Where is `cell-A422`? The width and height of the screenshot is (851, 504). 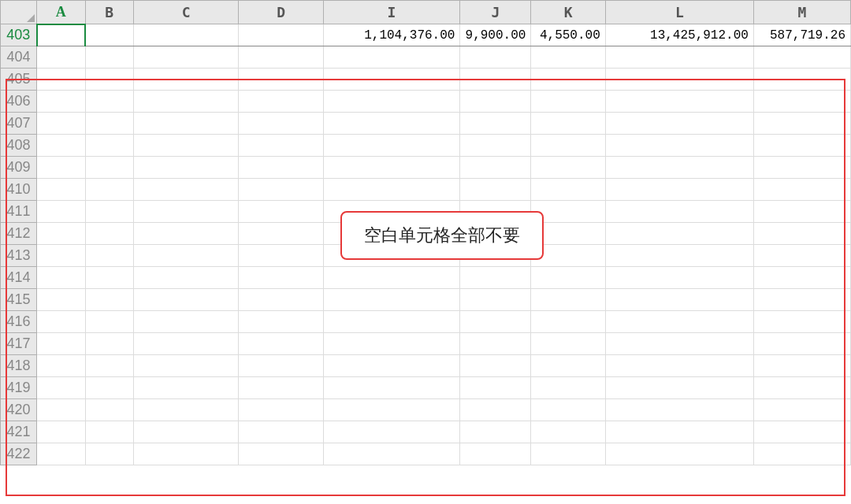
cell-A422 is located at coordinates (61, 454).